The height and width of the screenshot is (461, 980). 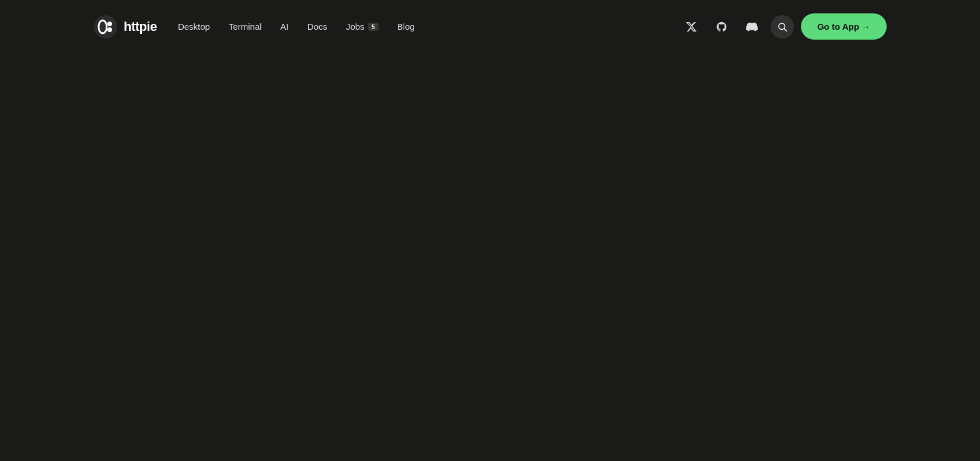 I want to click on go-to-app-label: Go to App →, so click(x=844, y=27).